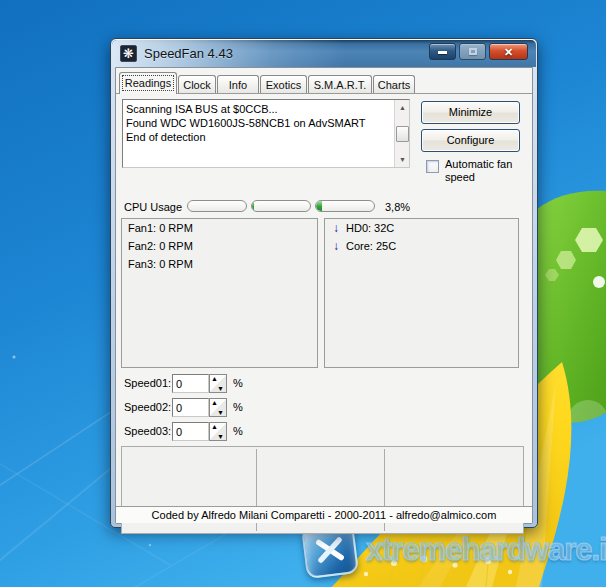 The width and height of the screenshot is (606, 587). Describe the element at coordinates (486, 550) in the screenshot. I see `watermark-text: xtremehardware.it` at that location.